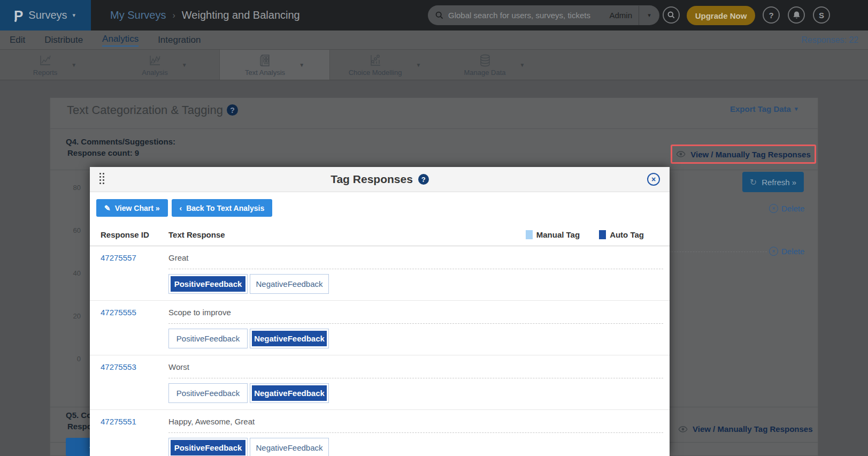 The image size is (868, 456). I want to click on toolbar-analysis: Analysis ▼, so click(165, 65).